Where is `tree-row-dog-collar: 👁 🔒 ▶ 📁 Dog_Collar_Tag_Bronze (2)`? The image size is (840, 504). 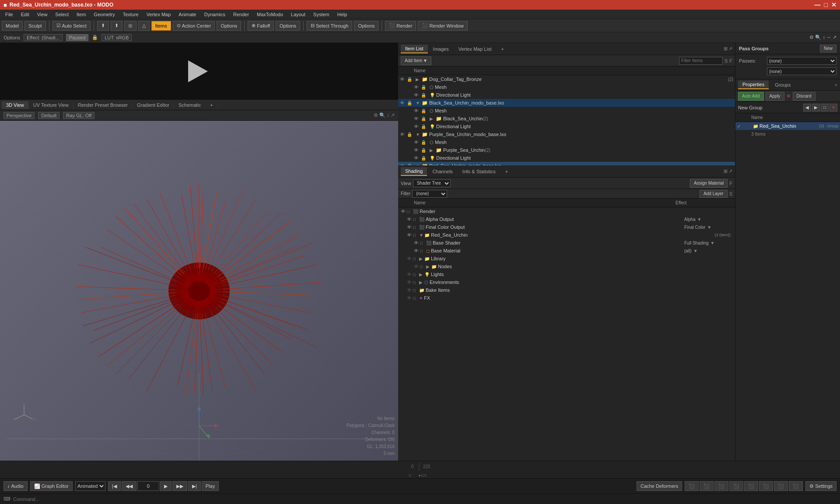 tree-row-dog-collar: 👁 🔒 ▶ 📁 Dog_Collar_Tag_Bronze (2) is located at coordinates (567, 79).